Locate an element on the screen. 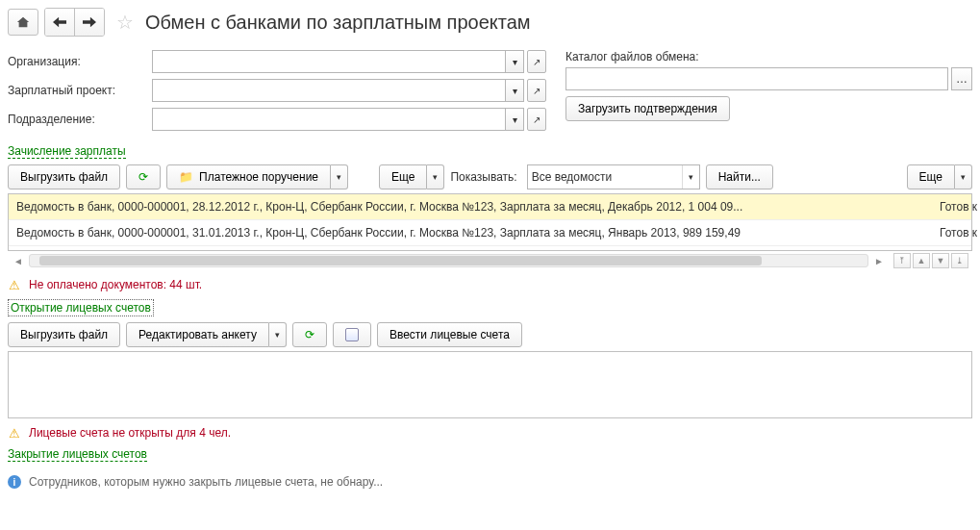  warning-unpaid-text: Не оплачено документов: 44 шт. is located at coordinates (115, 285).